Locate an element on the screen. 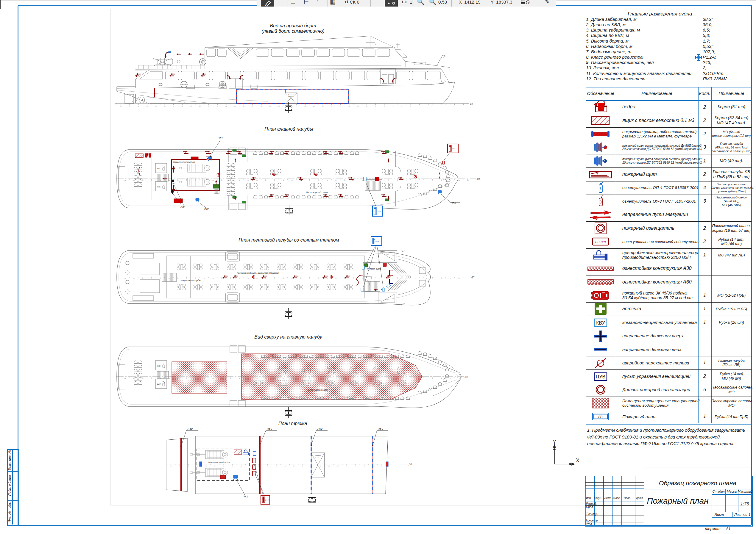  svg-text: 10 is located at coordinates (362, 181).